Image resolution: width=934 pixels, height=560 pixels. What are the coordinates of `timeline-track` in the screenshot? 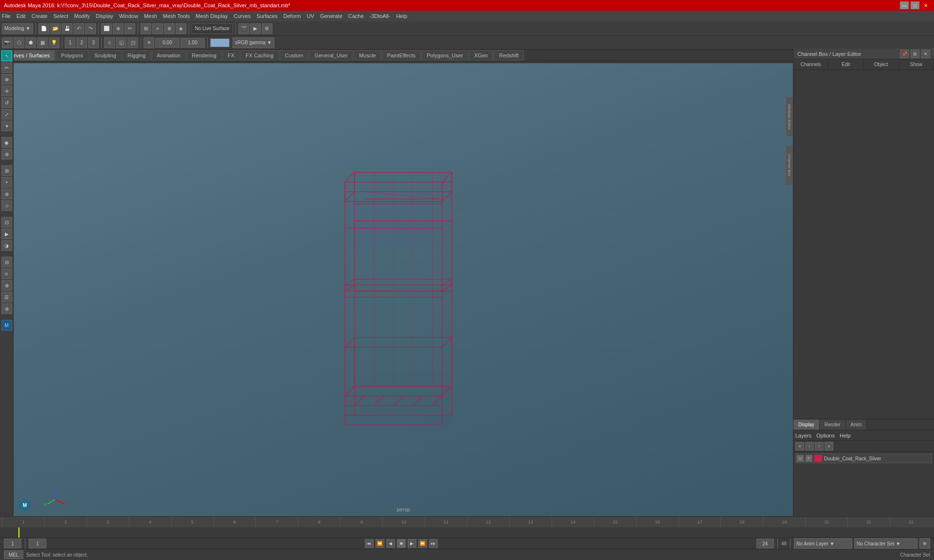 It's located at (467, 533).